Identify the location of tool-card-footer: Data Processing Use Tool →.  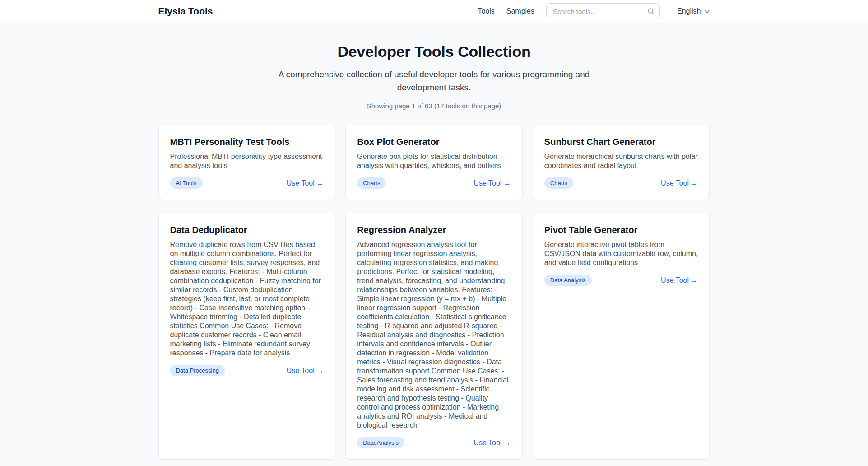
(247, 370).